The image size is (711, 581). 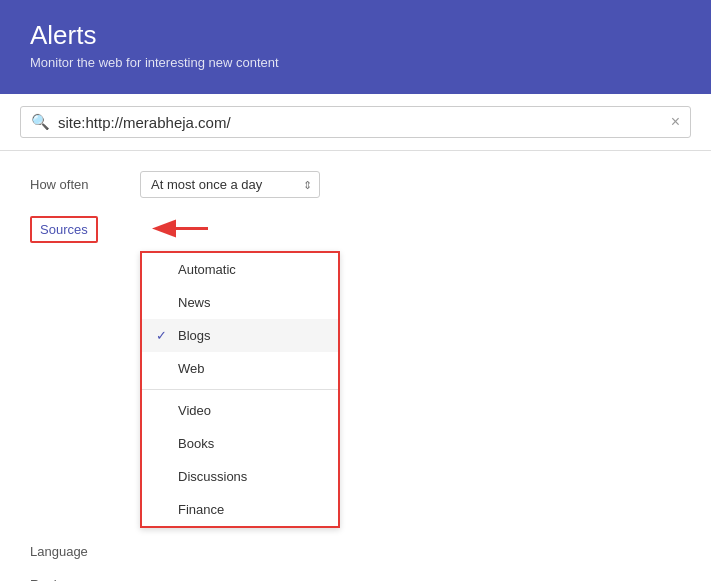 What do you see at coordinates (240, 368) in the screenshot?
I see `dropdown-item-web: Web` at bounding box center [240, 368].